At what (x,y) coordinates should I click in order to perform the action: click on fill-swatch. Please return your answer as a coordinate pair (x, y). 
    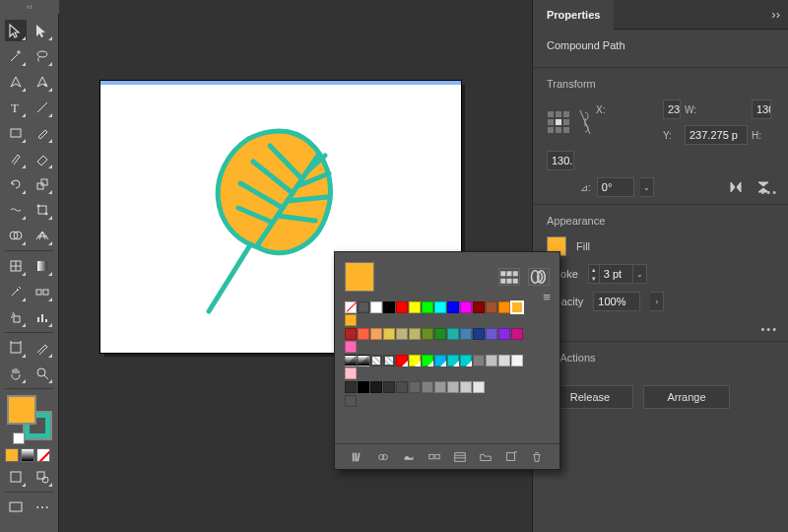
    Looking at the image, I should click on (22, 410).